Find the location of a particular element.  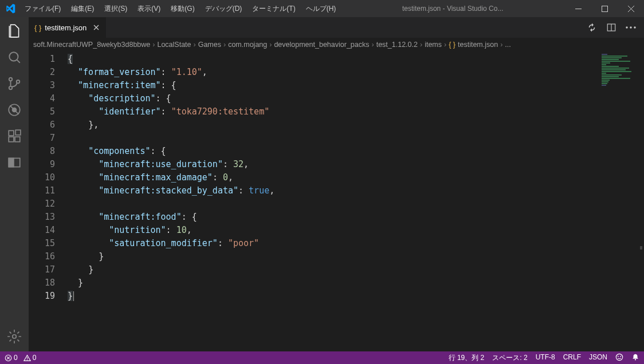

activity-bar is located at coordinates (14, 184).